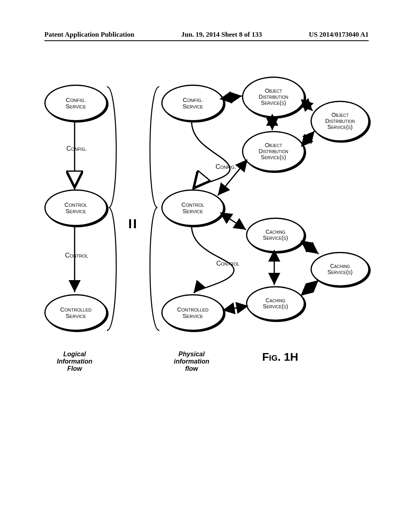 The width and height of the screenshot is (413, 532). Describe the element at coordinates (193, 103) in the screenshot. I see `node-physical-config: Config. Service` at that location.